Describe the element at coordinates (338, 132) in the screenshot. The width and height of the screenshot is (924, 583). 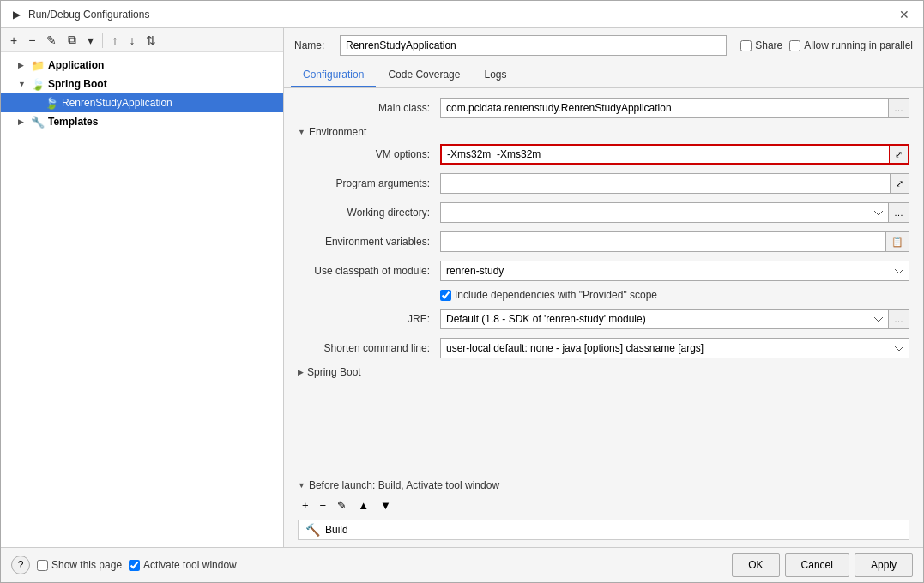
I see `env-title: Environment` at that location.